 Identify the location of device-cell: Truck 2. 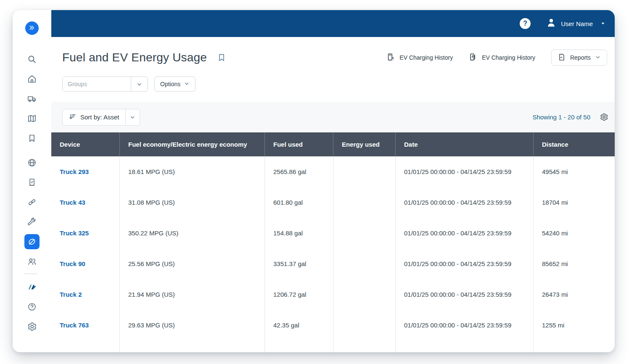
(86, 294).